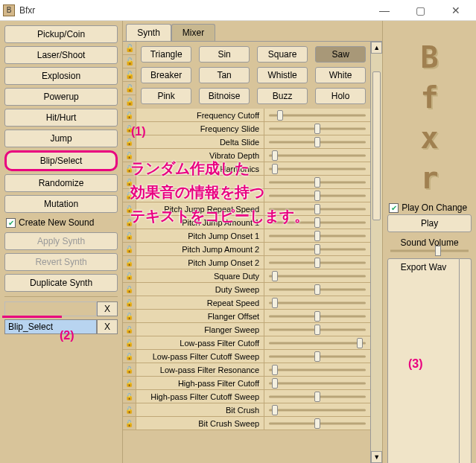 This screenshot has height=463, width=476. I want to click on revert-synth-button: Revert Synth, so click(61, 262).